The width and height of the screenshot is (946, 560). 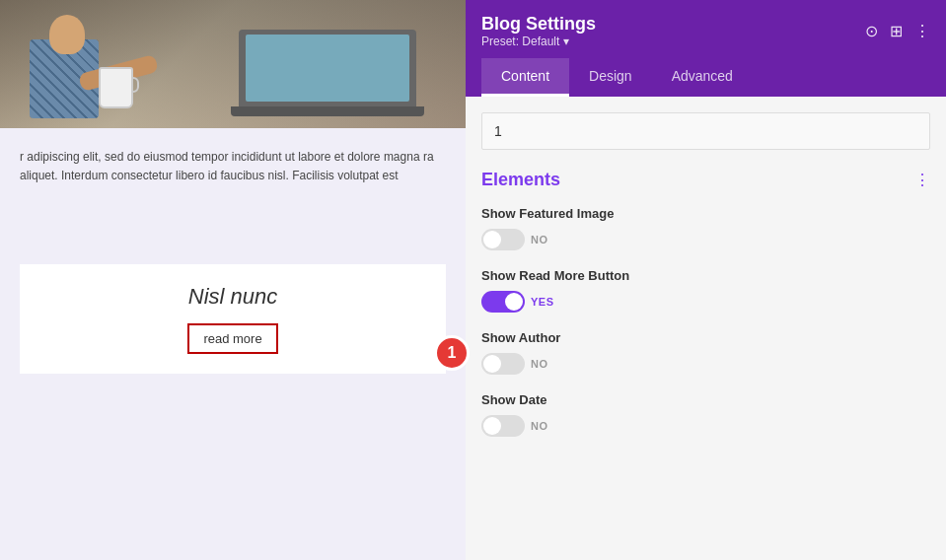 I want to click on read-more-button: read more, so click(x=233, y=339).